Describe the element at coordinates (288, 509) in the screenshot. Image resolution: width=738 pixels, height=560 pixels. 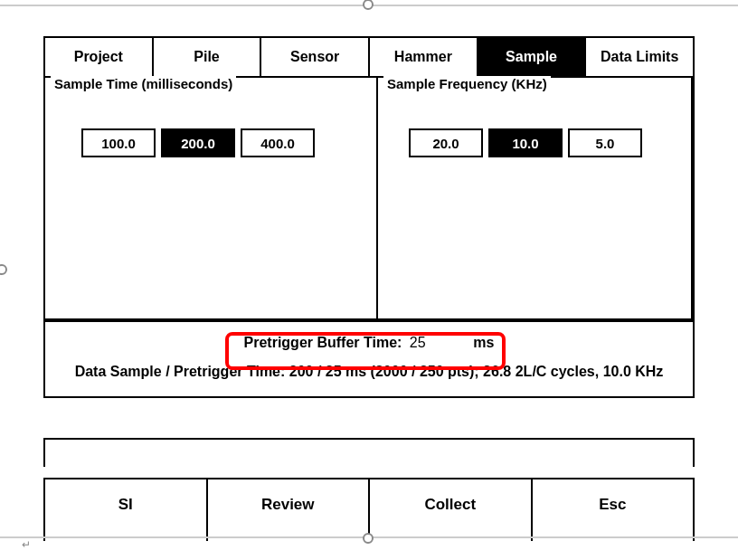
I see `review-button: Review` at that location.